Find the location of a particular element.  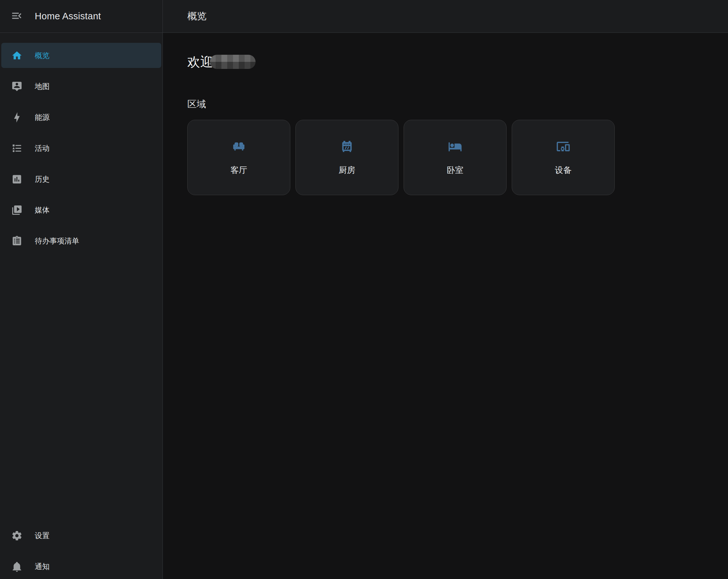

sidebar-item-notifications: 通知 is located at coordinates (81, 567).